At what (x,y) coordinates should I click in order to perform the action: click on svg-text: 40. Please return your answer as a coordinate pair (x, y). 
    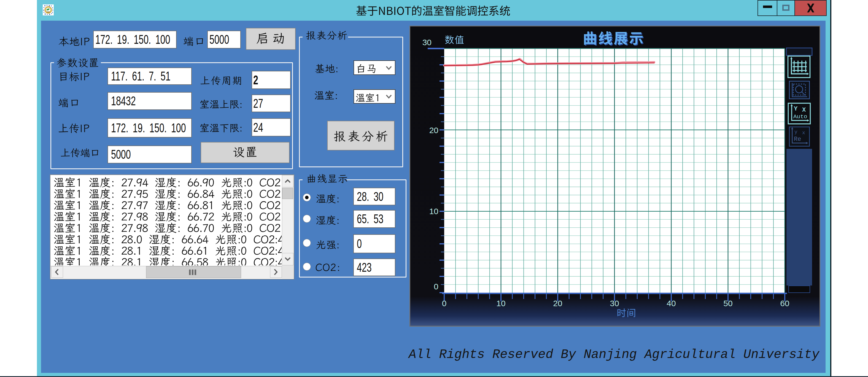
    Looking at the image, I should click on (671, 303).